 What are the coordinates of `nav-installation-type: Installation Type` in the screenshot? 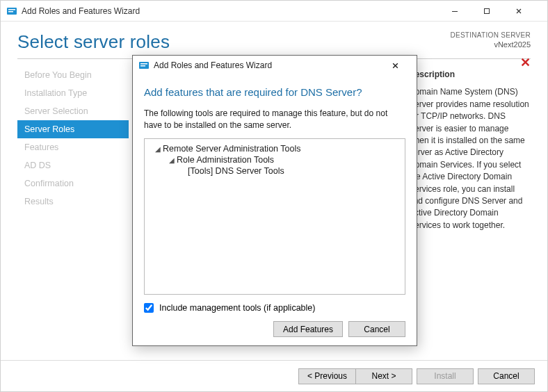 It's located at (73, 93).